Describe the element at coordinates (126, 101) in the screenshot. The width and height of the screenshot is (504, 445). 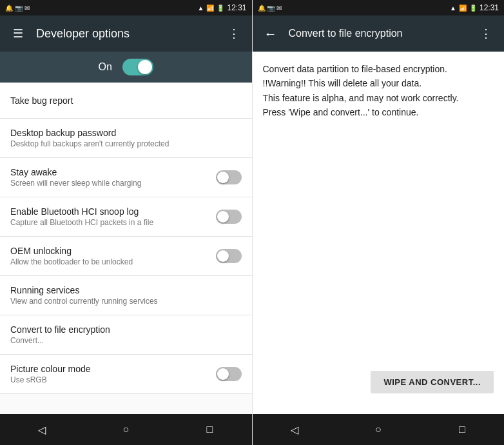
I see `setting-take-bug-report: Take bug report` at that location.